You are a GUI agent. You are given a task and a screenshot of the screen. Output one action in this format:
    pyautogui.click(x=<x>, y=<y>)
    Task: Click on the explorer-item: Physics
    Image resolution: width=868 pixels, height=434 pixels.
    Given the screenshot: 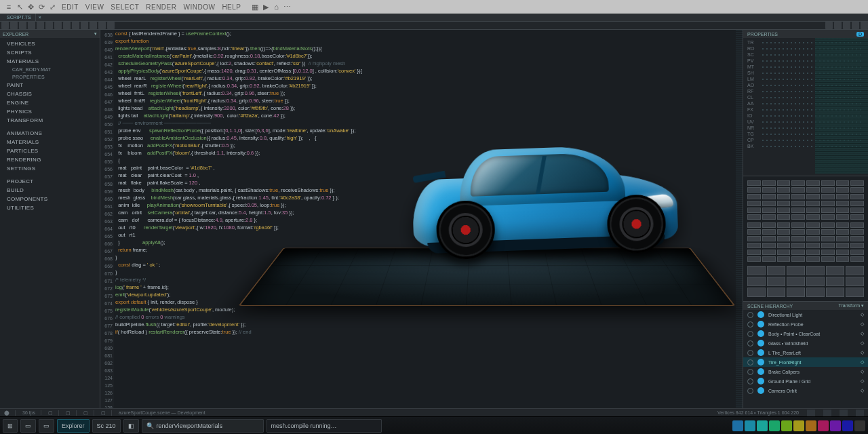 What is the action you would take?
    pyautogui.click(x=50, y=111)
    